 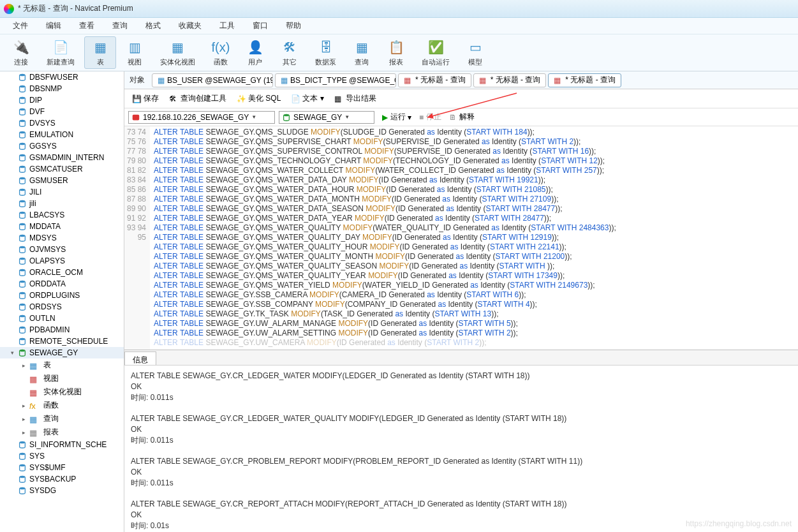 I want to click on db-item-selected: ▾SEWAGE_GY, so click(x=62, y=353).